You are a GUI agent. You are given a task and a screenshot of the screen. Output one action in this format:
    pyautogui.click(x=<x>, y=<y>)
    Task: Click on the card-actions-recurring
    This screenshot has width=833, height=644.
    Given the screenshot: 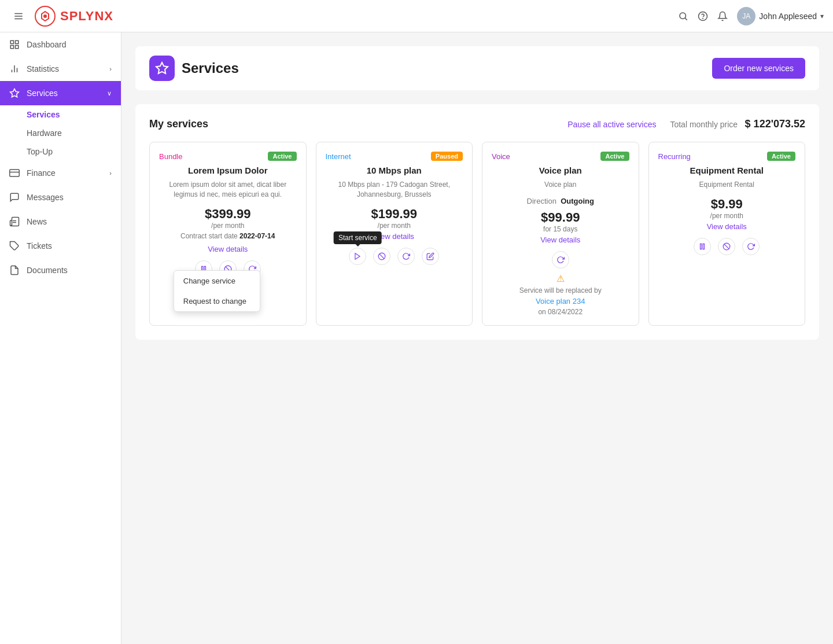 What is the action you would take?
    pyautogui.click(x=727, y=246)
    